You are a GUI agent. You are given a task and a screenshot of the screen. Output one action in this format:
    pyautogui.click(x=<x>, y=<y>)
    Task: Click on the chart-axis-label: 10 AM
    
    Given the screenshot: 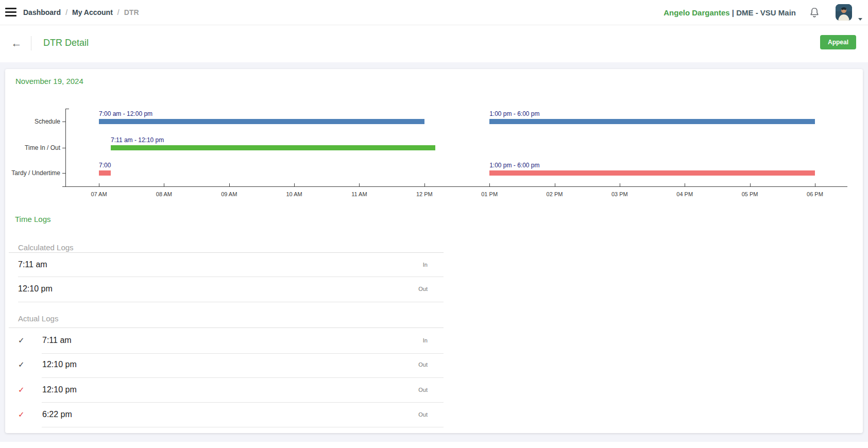 What is the action you would take?
    pyautogui.click(x=294, y=194)
    